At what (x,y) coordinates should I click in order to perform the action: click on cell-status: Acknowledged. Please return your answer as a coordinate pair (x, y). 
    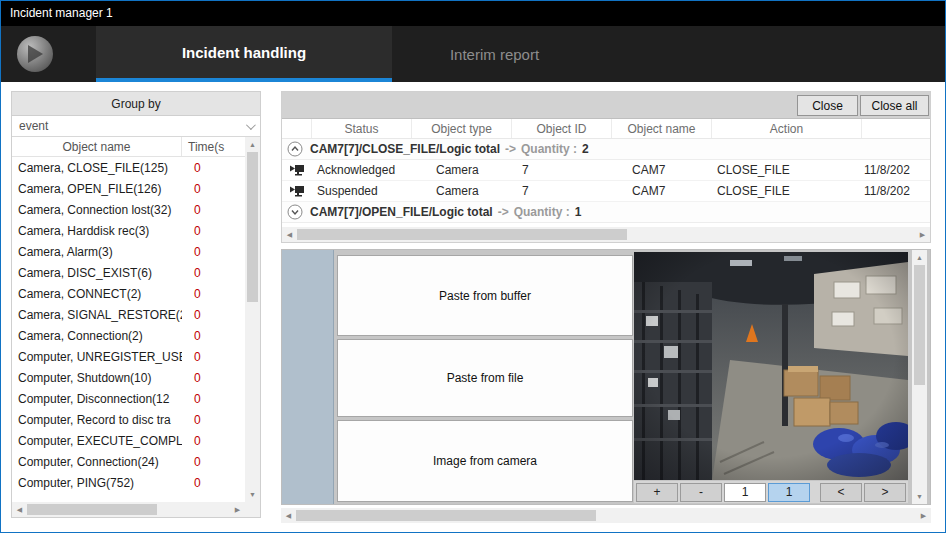
    Looking at the image, I should click on (362, 170).